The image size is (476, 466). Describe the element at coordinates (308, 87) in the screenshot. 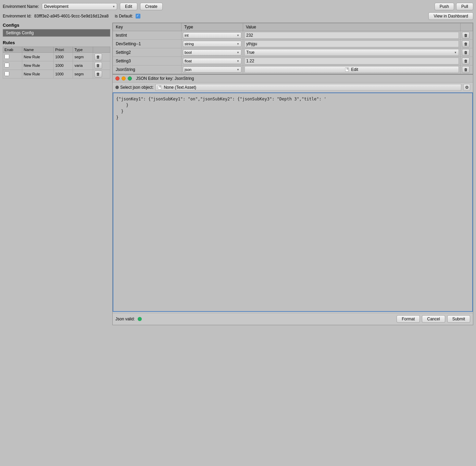

I see `json-select-input: None (Text Asset)` at that location.